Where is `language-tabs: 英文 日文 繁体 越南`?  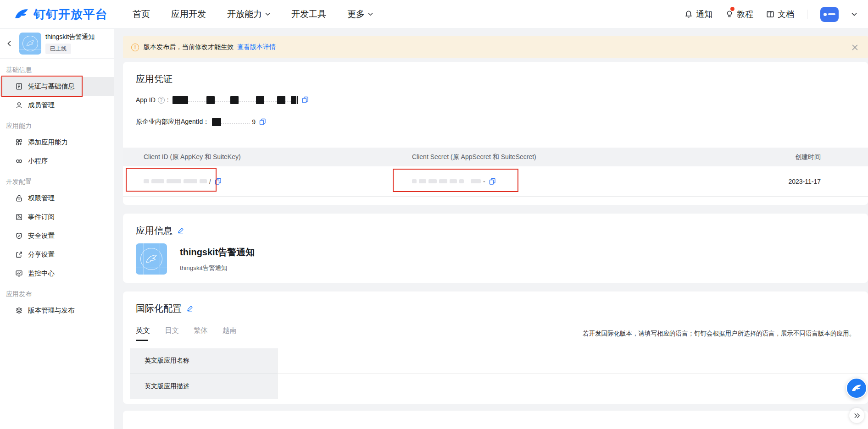
language-tabs: 英文 日文 繁体 越南 is located at coordinates (186, 334).